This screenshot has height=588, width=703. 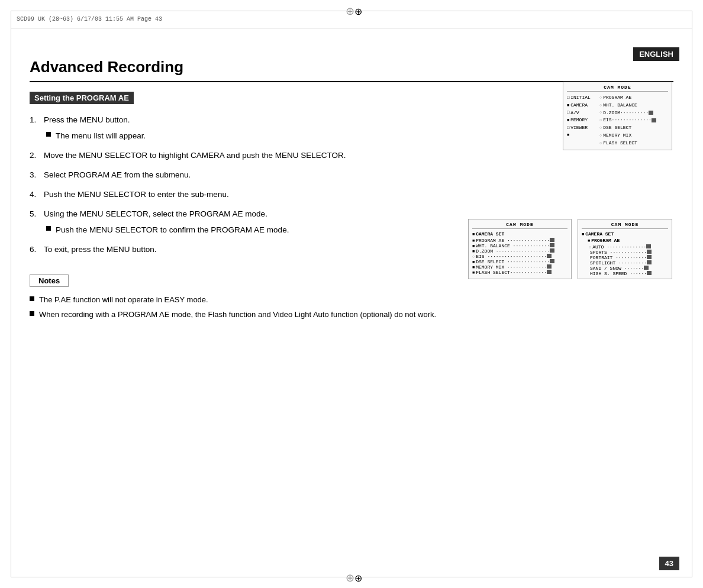 I want to click on cam2-dzoom: ■D.ZOOM ···················, so click(x=520, y=251).